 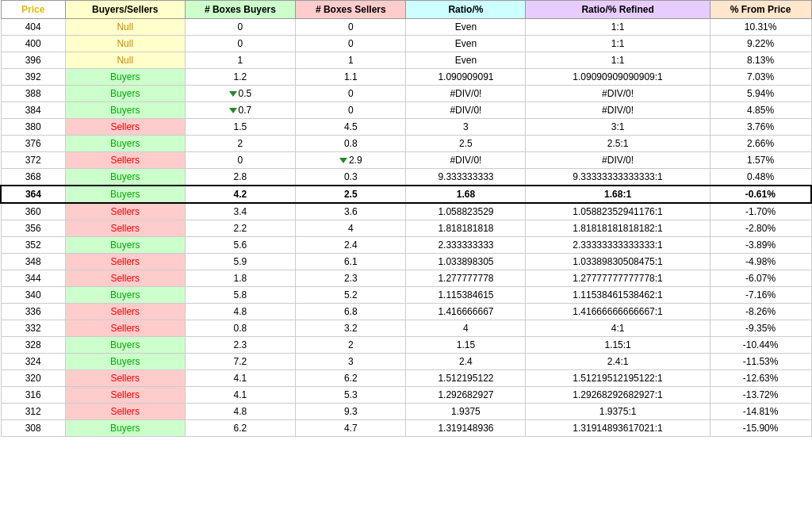 I want to click on cell-from-price: 8.13%, so click(x=760, y=60).